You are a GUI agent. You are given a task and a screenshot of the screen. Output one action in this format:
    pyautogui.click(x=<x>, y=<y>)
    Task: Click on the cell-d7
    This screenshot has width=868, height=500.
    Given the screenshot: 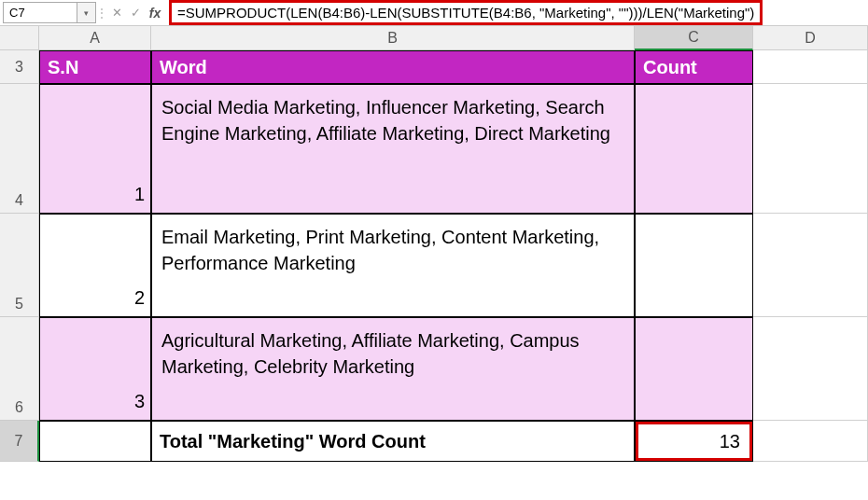 What is the action you would take?
    pyautogui.click(x=810, y=441)
    